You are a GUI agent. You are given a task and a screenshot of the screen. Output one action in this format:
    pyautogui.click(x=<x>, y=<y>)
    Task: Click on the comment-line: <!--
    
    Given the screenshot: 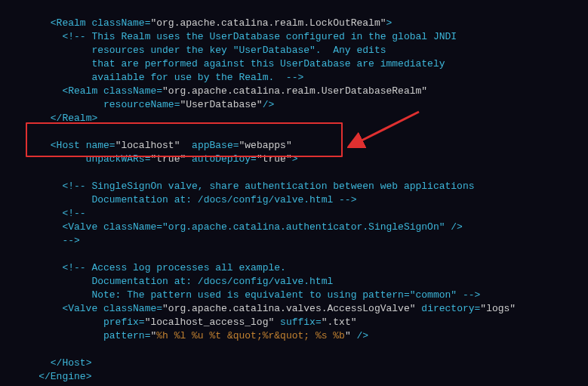 What is the action you would take?
    pyautogui.click(x=51, y=213)
    